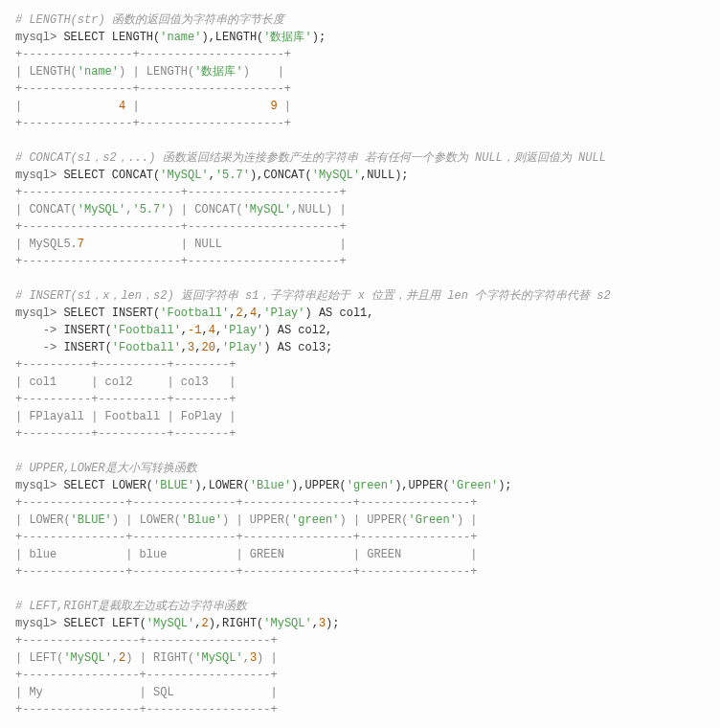  What do you see at coordinates (104, 624) in the screenshot?
I see `sql-keyword: SELECT LEFT(` at bounding box center [104, 624].